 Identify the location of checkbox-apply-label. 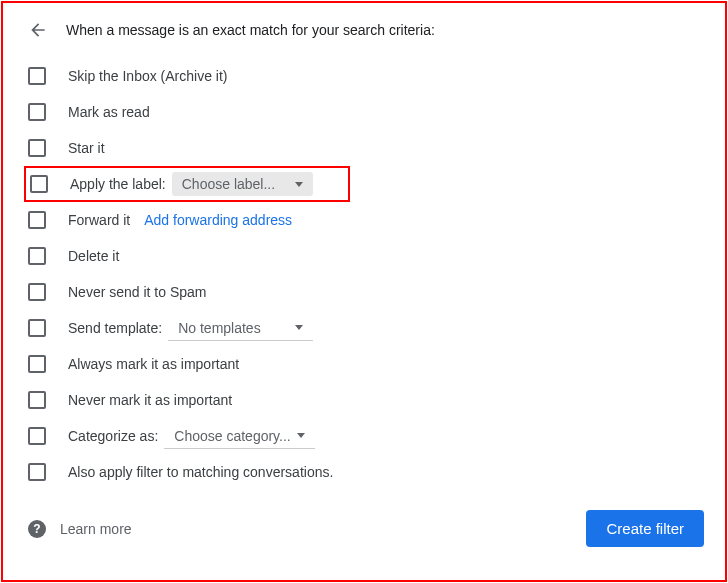
(39, 184).